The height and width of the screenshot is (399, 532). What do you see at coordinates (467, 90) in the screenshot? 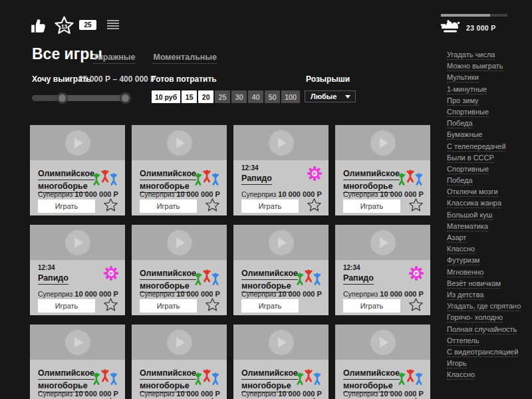
I see `category-link: 1-минутные` at bounding box center [467, 90].